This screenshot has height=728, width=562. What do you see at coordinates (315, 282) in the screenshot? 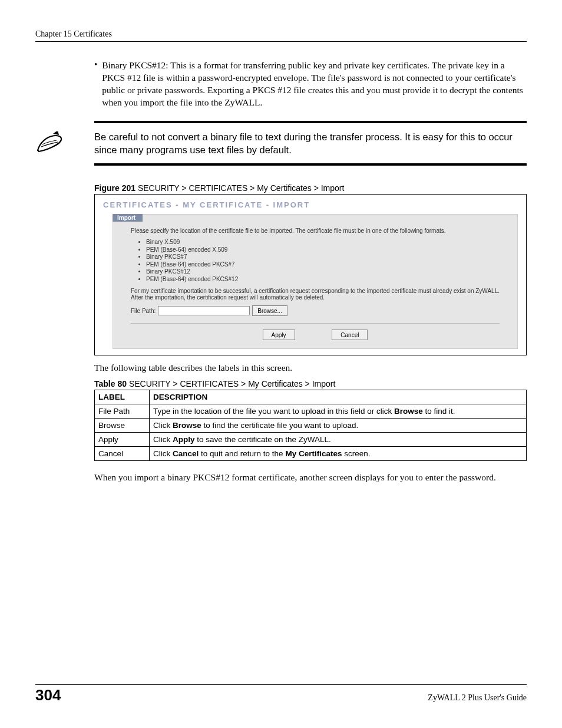
I see `import-panel: Import Please specify the location of th…` at bounding box center [315, 282].